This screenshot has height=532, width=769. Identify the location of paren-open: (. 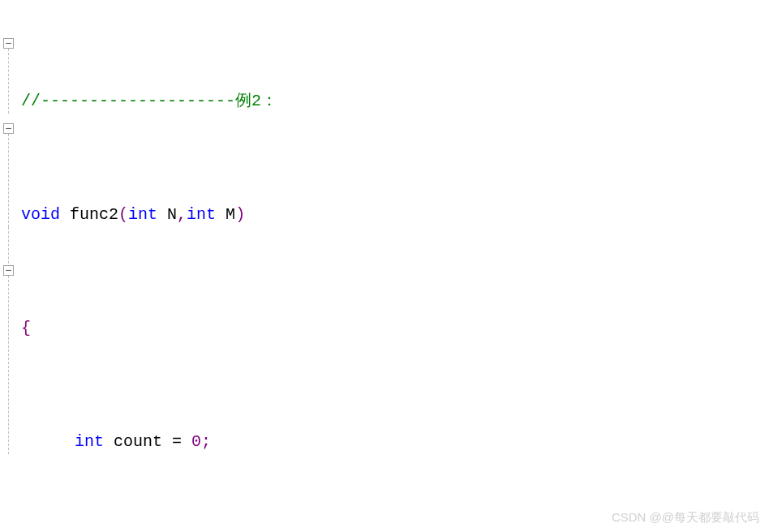
(123, 214).